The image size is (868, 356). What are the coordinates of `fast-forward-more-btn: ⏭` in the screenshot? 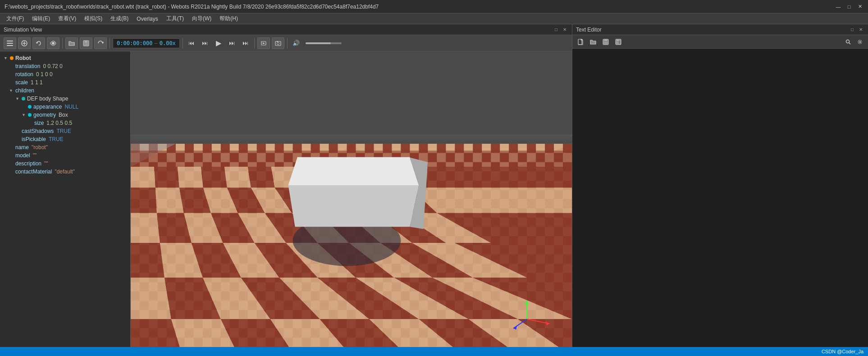 It's located at (246, 43).